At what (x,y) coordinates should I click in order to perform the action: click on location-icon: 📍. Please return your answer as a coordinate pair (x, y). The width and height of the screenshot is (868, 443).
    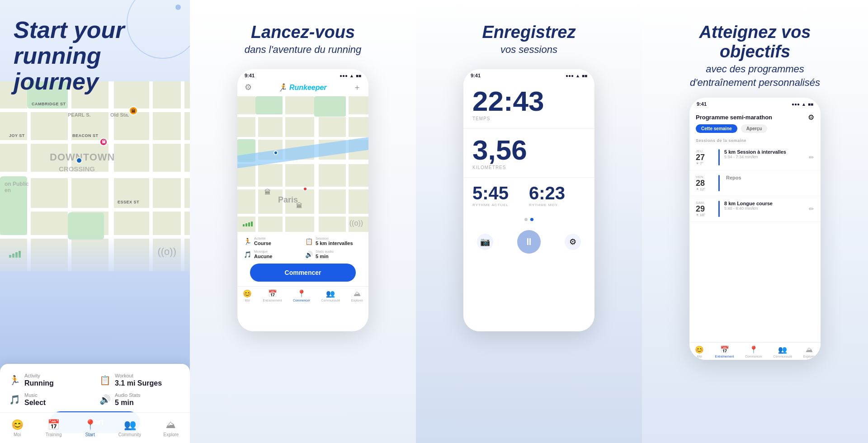
    Looking at the image, I should click on (90, 425).